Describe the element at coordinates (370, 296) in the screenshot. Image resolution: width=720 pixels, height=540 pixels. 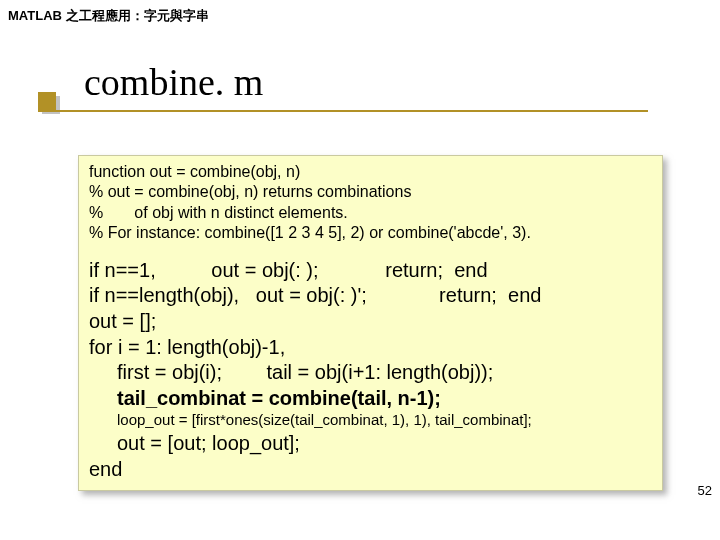
I see `code-line: if n==length(obj), out = obj(: )'; retur…` at that location.